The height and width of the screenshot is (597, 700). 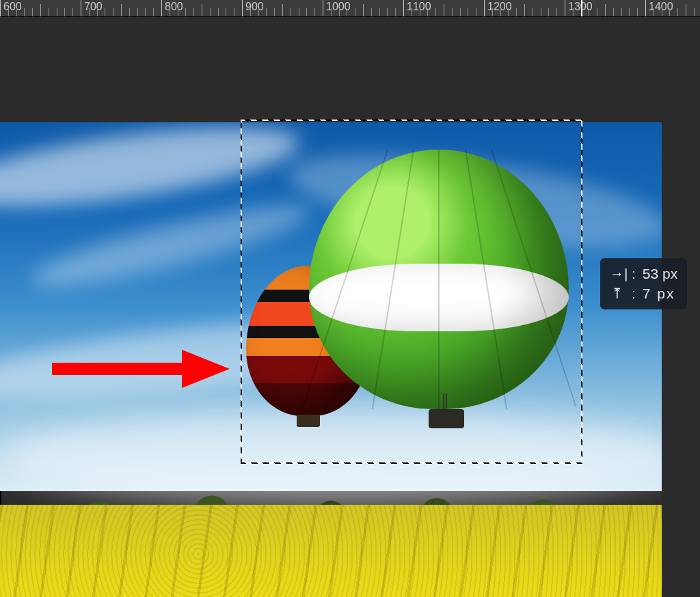 What do you see at coordinates (331, 551) in the screenshot?
I see `rapeseed-field` at bounding box center [331, 551].